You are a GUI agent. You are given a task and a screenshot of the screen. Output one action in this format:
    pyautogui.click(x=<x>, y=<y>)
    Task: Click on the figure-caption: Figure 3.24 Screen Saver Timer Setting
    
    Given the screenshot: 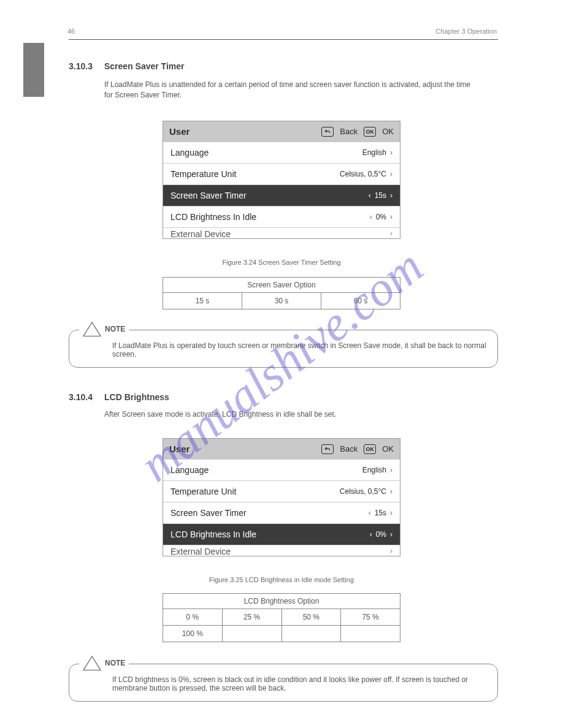 What is the action you would take?
    pyautogui.click(x=282, y=262)
    